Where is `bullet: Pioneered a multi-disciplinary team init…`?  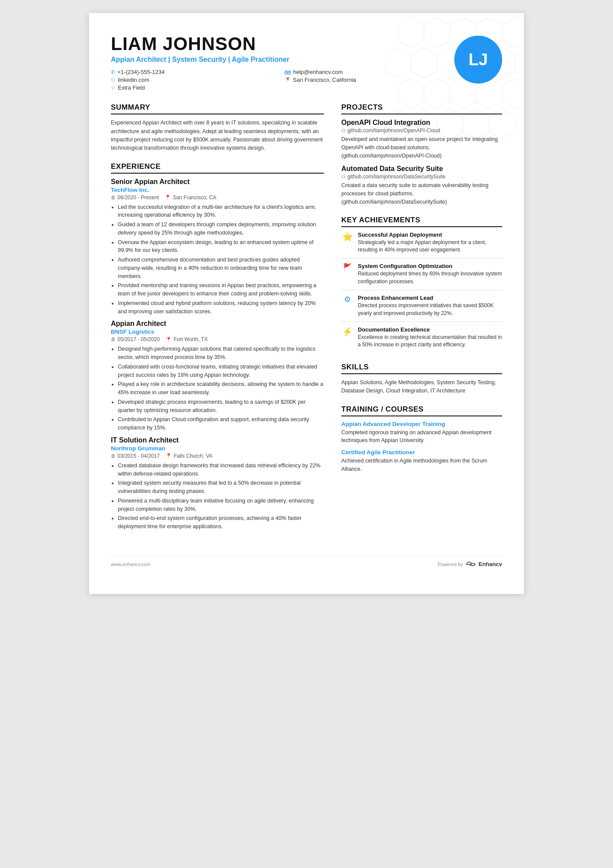
bullet: Pioneered a multi-disciplinary team init… is located at coordinates (221, 505).